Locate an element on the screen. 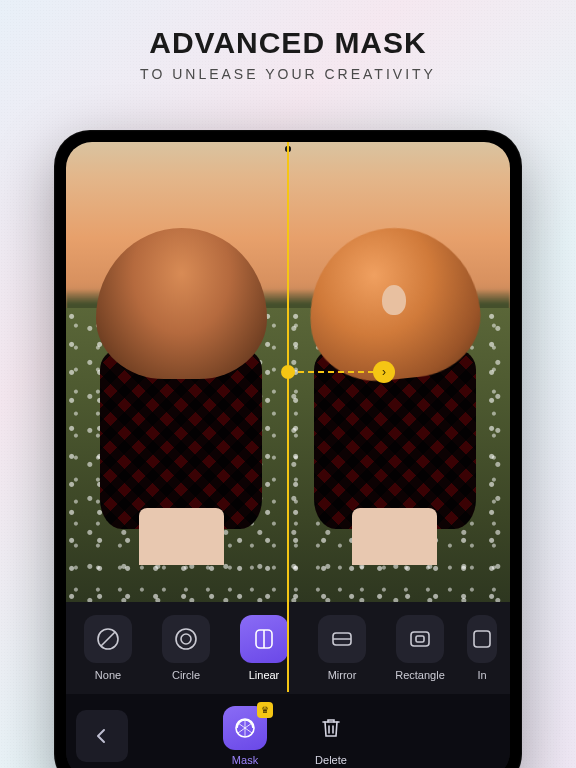  mask-option-label: None is located at coordinates (108, 675).